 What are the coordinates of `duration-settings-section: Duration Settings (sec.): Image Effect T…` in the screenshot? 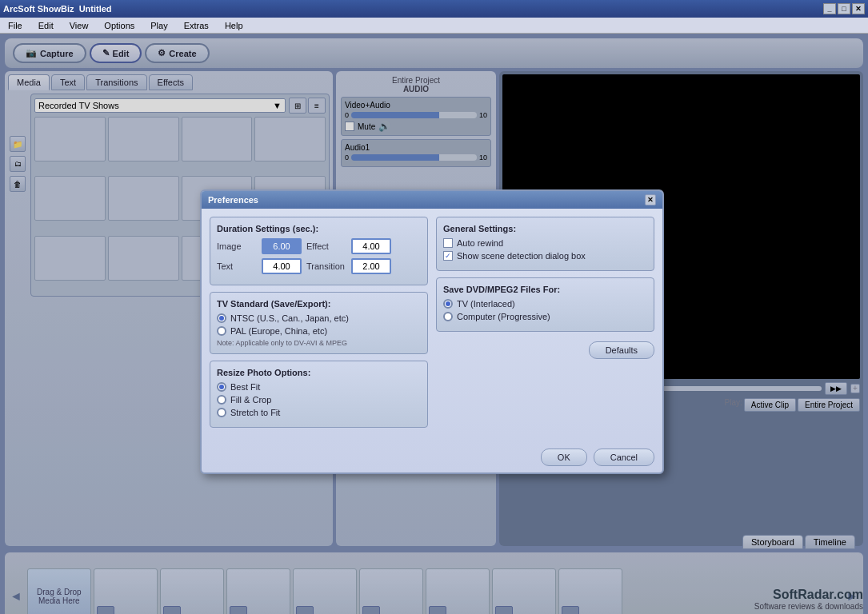 It's located at (318, 251).